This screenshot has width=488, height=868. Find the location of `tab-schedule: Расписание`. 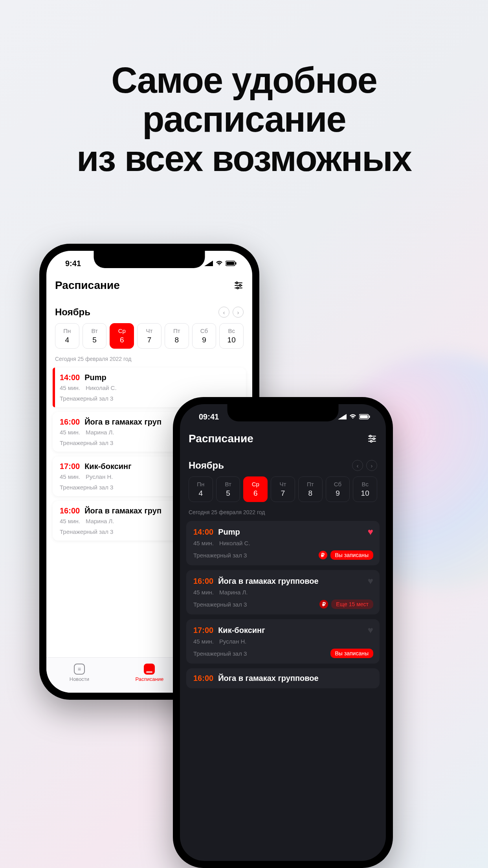

tab-schedule: Расписание is located at coordinates (150, 673).